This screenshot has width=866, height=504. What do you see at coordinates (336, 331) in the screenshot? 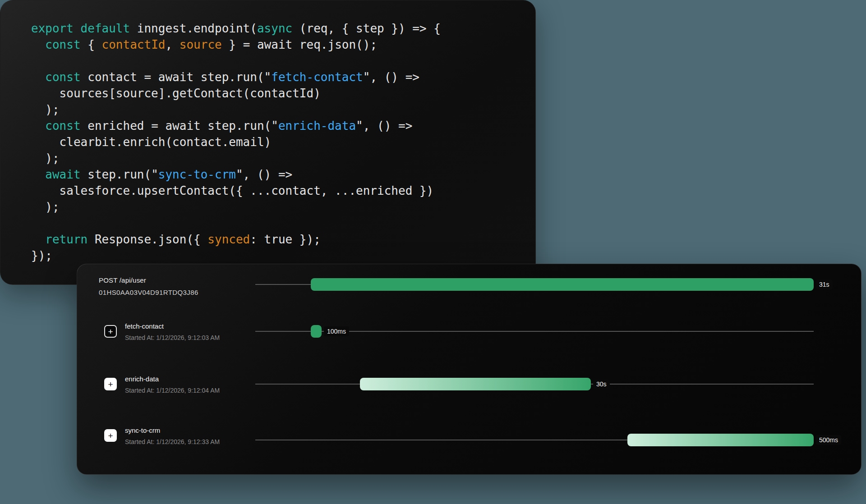
I see `duration-label: 100ms` at bounding box center [336, 331].